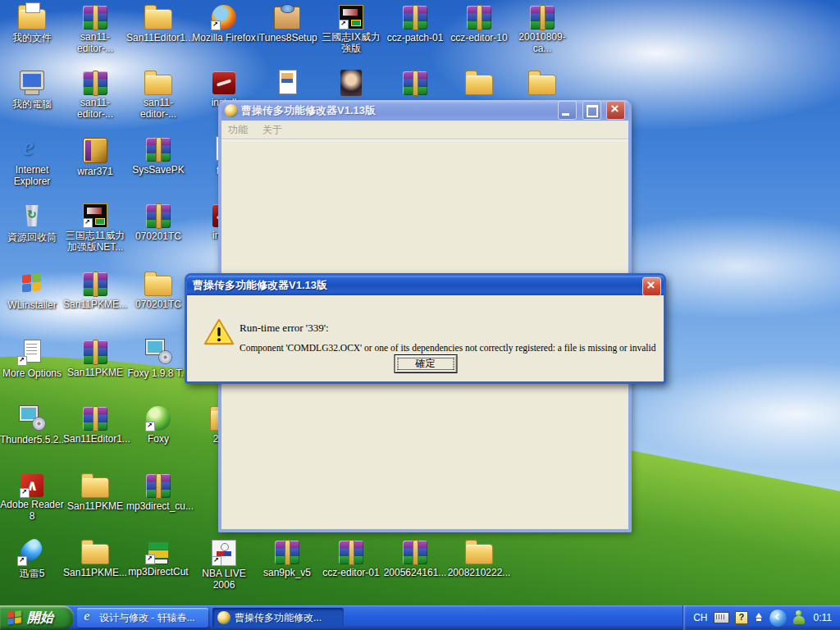  I want to click on desktop-icon: iTunes8Setup, so click(287, 25).